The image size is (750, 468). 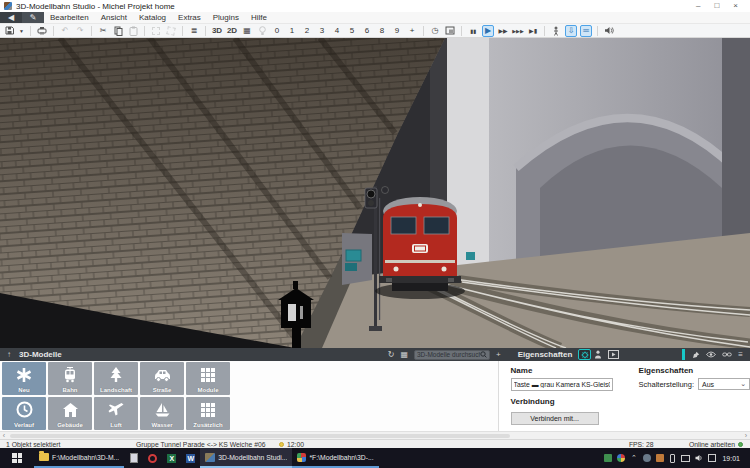 I want to click on thumbnails-icon: ▦, so click(x=404, y=354).